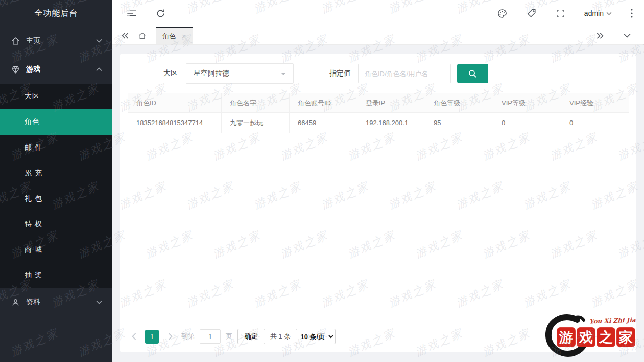 The image size is (644, 362). Describe the element at coordinates (632, 13) in the screenshot. I see `more-menu-icon` at that location.